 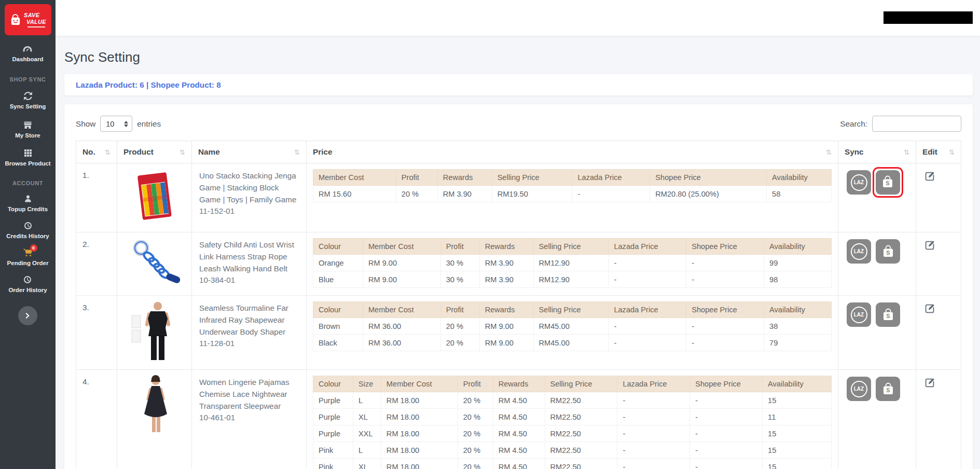 I want to click on price-value: L, so click(x=367, y=450).